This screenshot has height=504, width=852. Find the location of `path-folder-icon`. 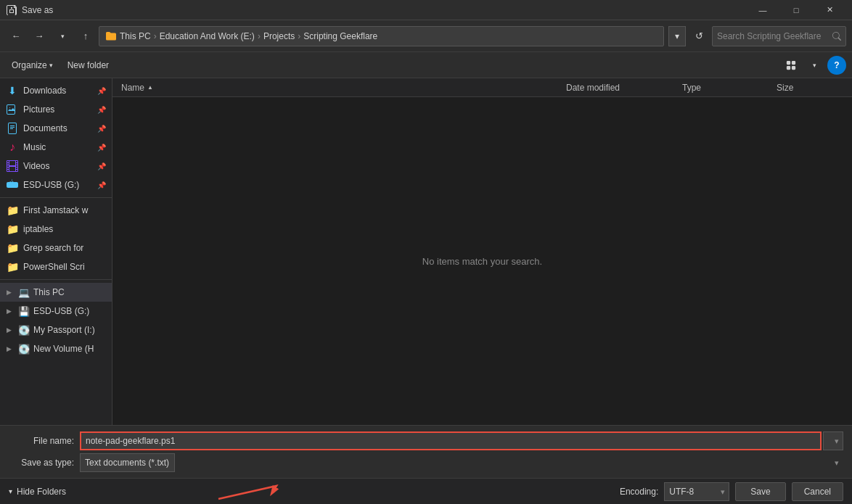

path-folder-icon is located at coordinates (111, 36).